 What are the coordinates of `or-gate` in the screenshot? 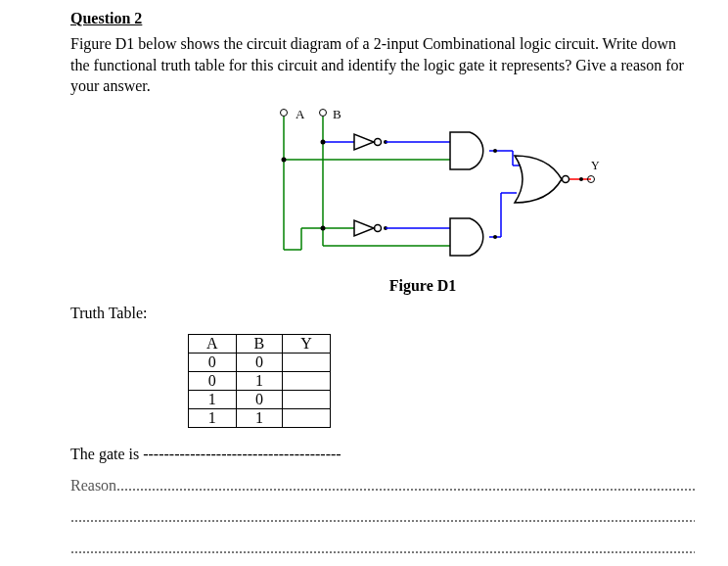 It's located at (538, 179).